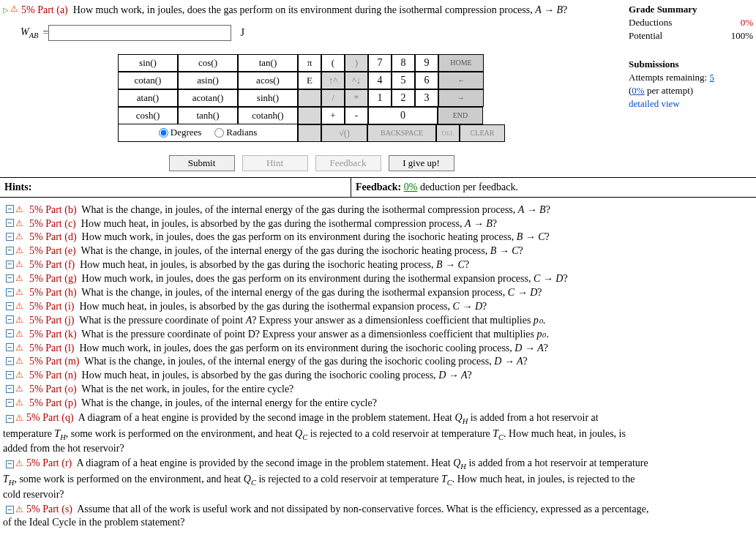 Image resolution: width=756 pixels, height=535 pixels. Describe the element at coordinates (356, 63) in the screenshot. I see `key-rparen: )` at that location.